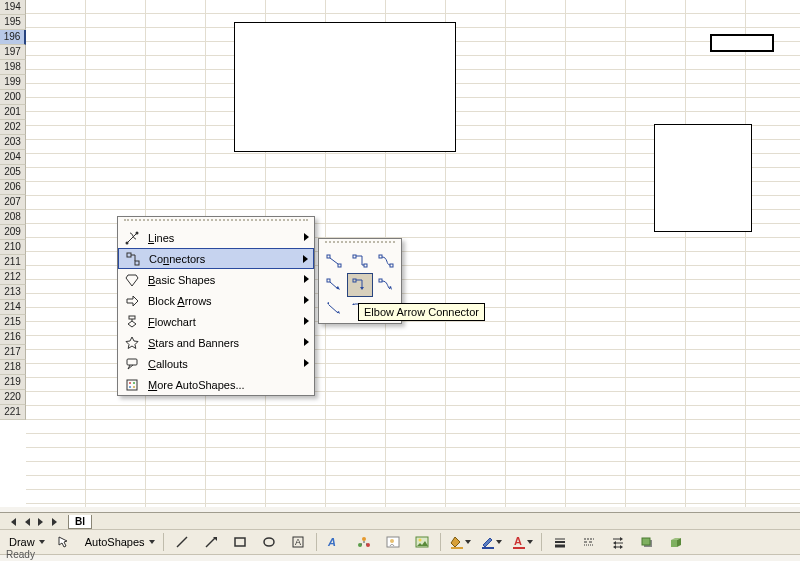 This screenshot has width=800, height=561. What do you see at coordinates (240, 542) in the screenshot?
I see `rectangle-button` at bounding box center [240, 542].